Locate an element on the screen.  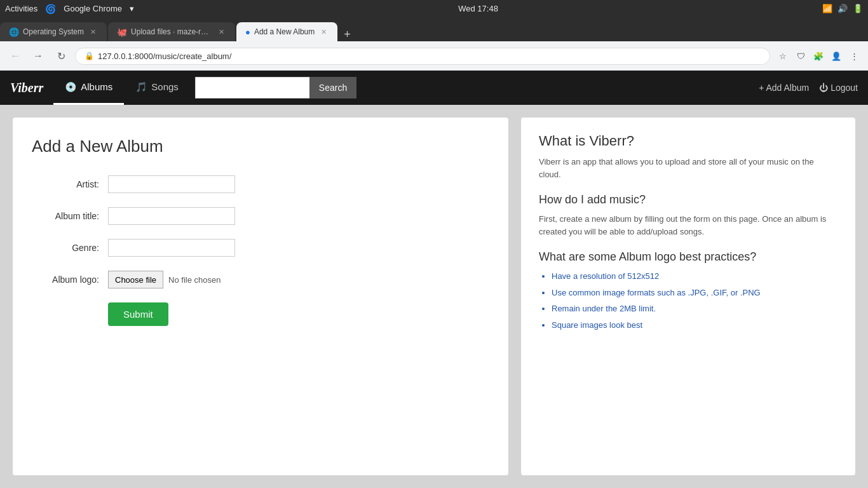
tab-os-close: ✕ is located at coordinates (93, 32).